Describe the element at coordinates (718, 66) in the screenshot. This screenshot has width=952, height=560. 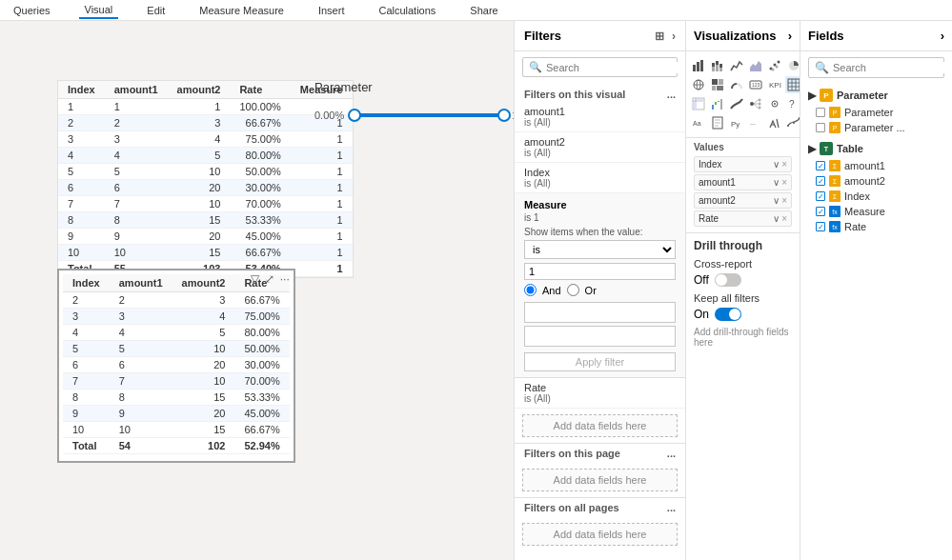
I see `viz-stacked-bar-icon` at that location.